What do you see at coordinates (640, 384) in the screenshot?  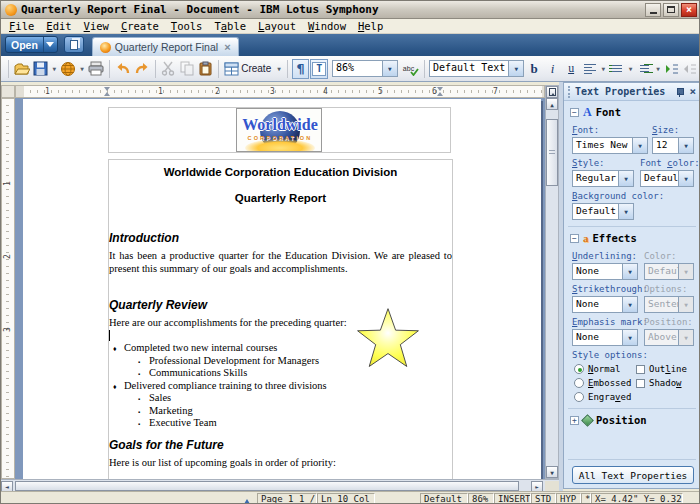 I see `checkbox-shadow` at bounding box center [640, 384].